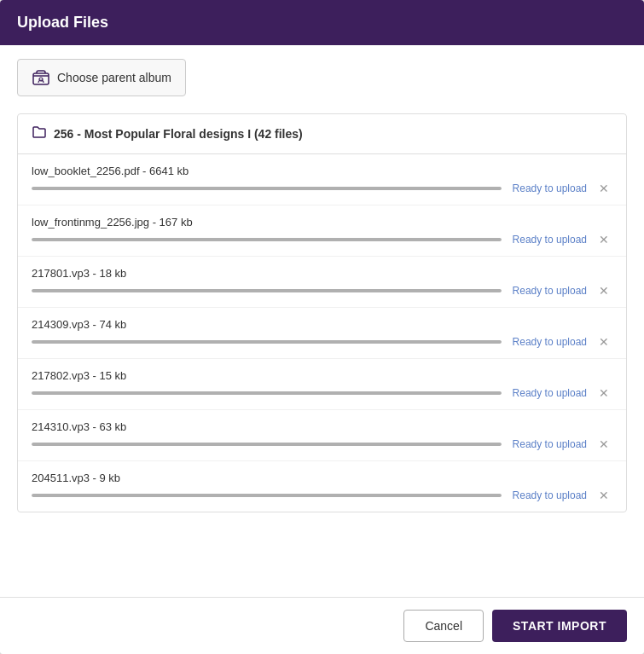 The height and width of the screenshot is (654, 644). I want to click on file-item: 214310.vp3 - 63 kb Ready to upload ✕, so click(322, 436).